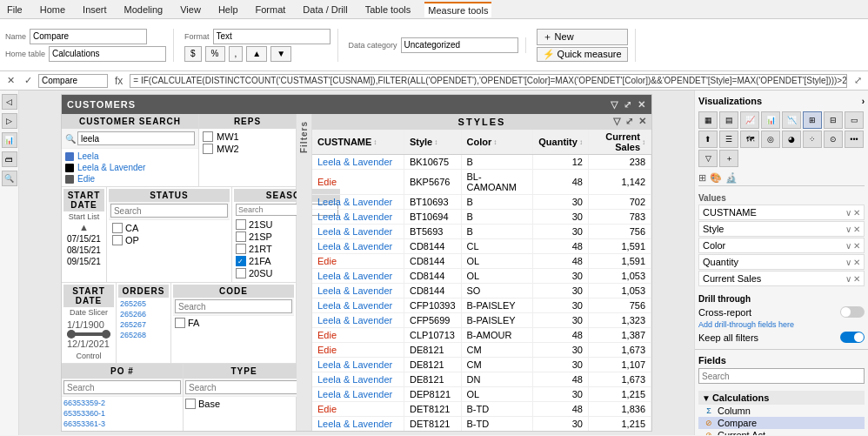 This screenshot has width=868, height=436. I want to click on type-item: Base, so click(244, 404).